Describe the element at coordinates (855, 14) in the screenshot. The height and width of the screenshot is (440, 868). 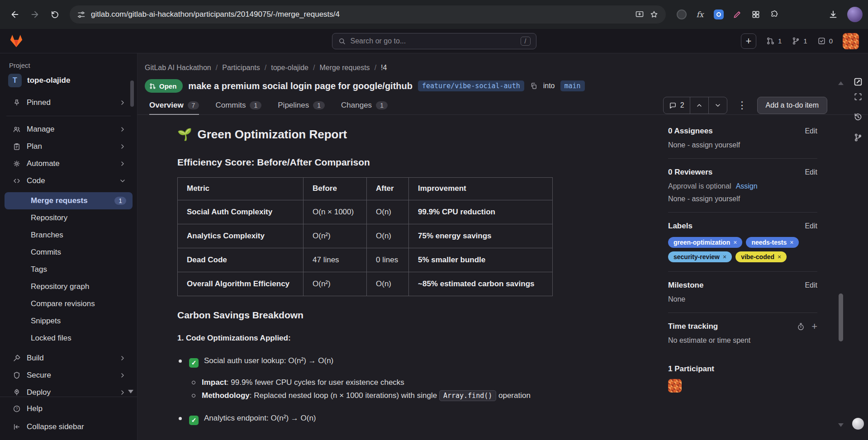
I see `browser-profile-avatar` at that location.